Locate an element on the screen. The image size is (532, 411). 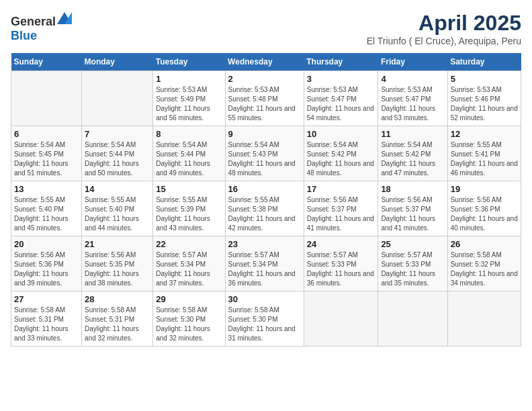
calendar-cell: 22Sunrise: 5:57 AMSunset: 5:34 PMDayligh… is located at coordinates (189, 264).